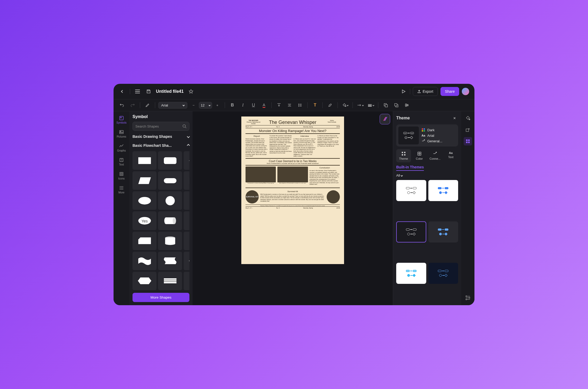 This screenshot has width=588, height=389. Describe the element at coordinates (187, 161) in the screenshot. I see `shape-diamond` at that location.